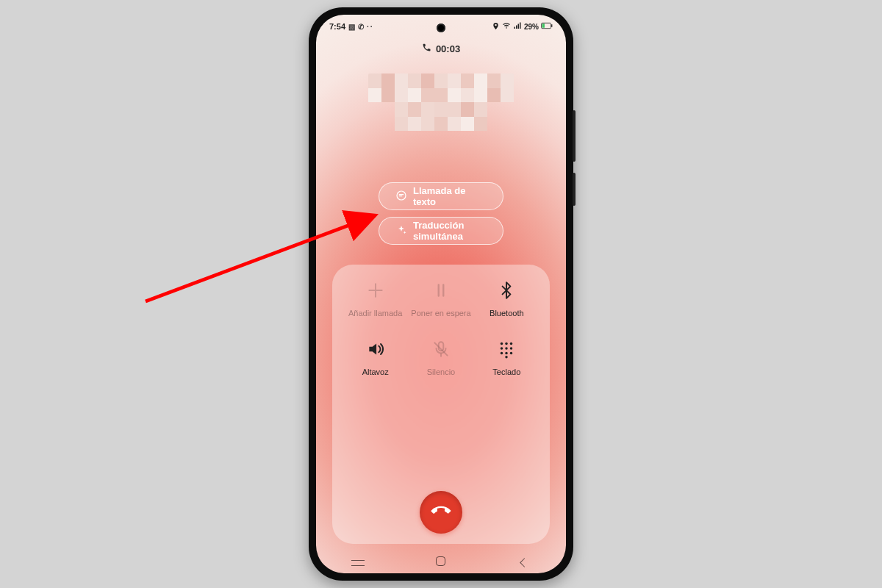 The image size is (882, 588). Describe the element at coordinates (441, 26) in the screenshot. I see `status-bar: 7:54 ▧ ✆ ·· 29%` at that location.